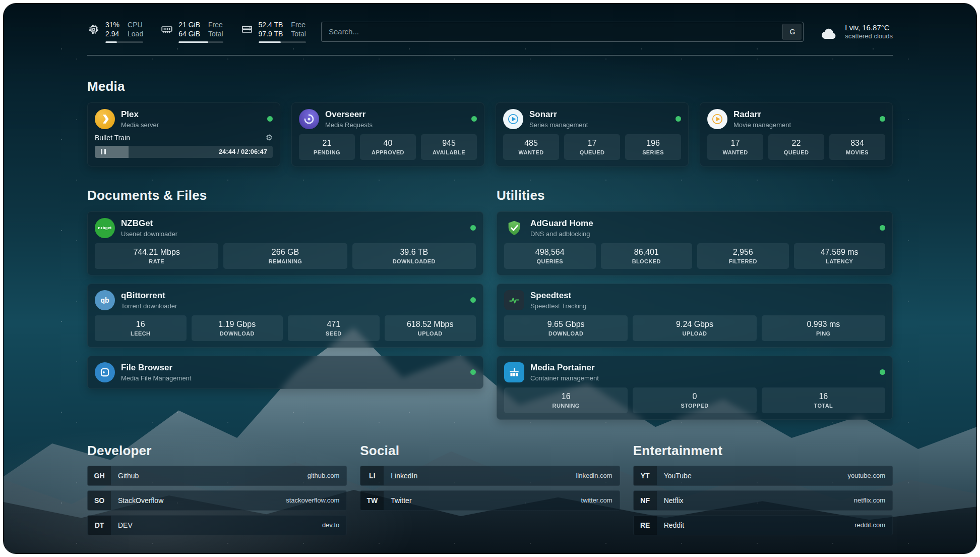 This screenshot has height=557, width=980. Describe the element at coordinates (882, 119) in the screenshot. I see `status-online-dot` at that location.